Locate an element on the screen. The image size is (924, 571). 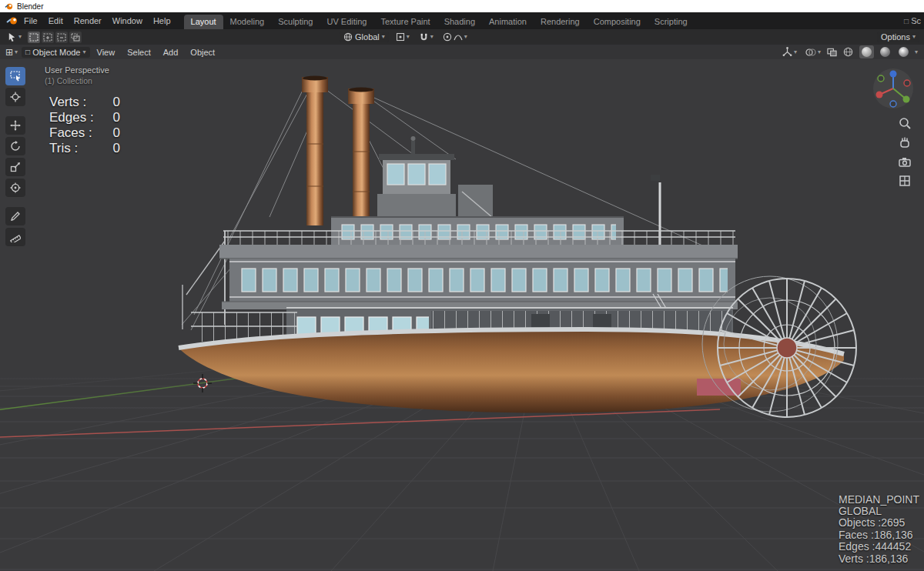
blender-menu-icon is located at coordinates (12, 21).